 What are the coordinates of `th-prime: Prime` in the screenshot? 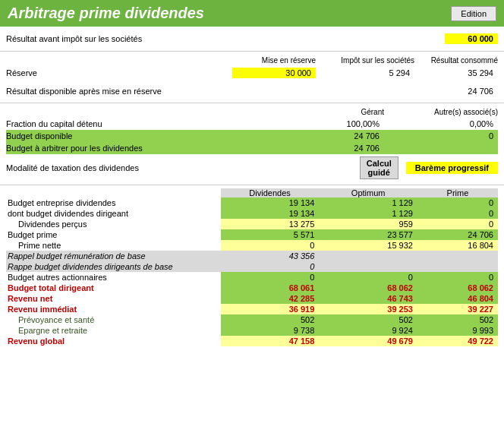 It's located at (458, 193).